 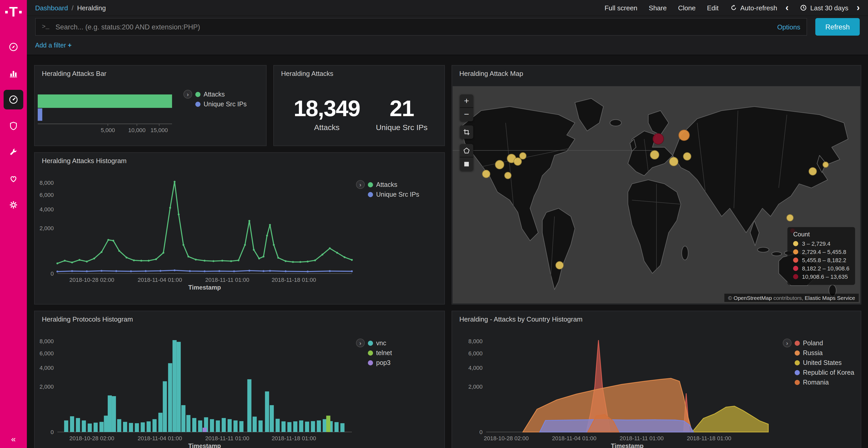 What do you see at coordinates (824, 372) in the screenshot?
I see `legend-item: Republic of Korea` at bounding box center [824, 372].